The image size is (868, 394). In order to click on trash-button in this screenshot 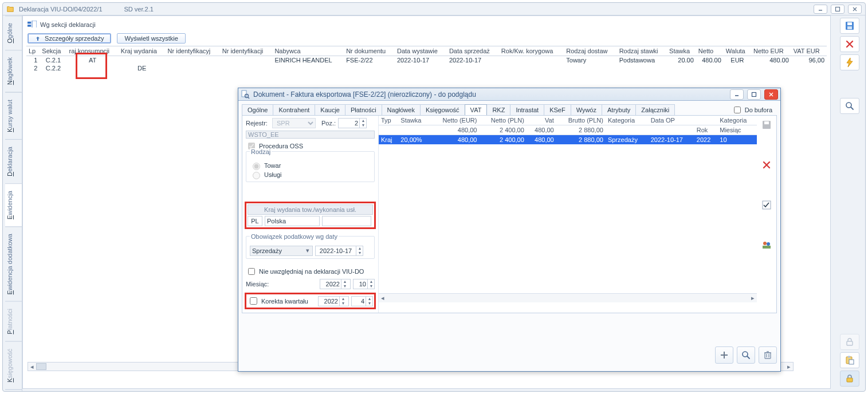, I will do `click(768, 355)`.